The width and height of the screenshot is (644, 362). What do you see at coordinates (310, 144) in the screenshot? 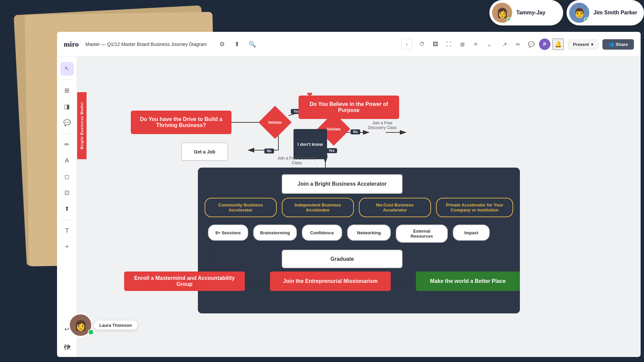
I see `idk-diamond: I don't know` at bounding box center [310, 144].